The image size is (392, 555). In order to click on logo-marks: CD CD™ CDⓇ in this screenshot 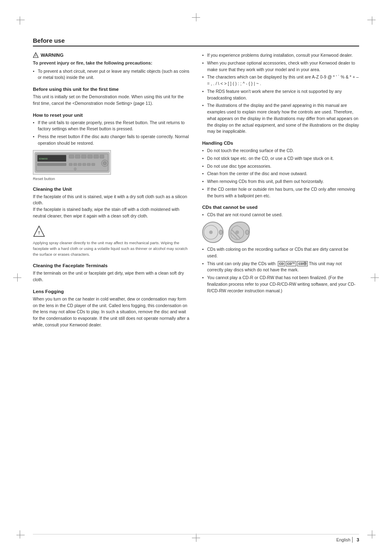, I will do `click(293, 264)`.